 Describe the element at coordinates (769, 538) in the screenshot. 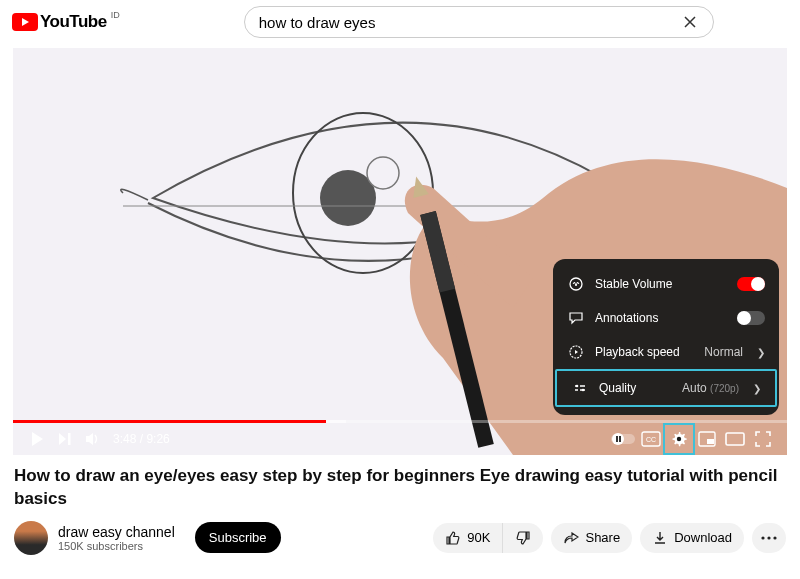

I see `more-icon` at that location.